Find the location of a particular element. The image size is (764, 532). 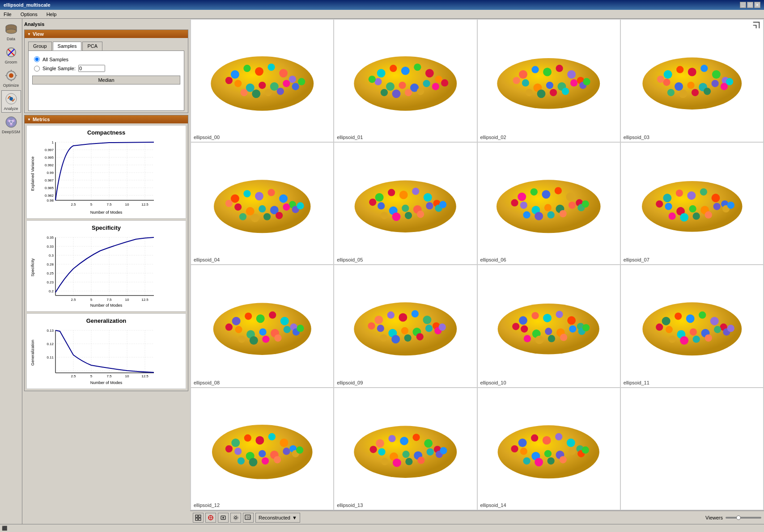

window-controls: _ □ × is located at coordinates (750, 5).